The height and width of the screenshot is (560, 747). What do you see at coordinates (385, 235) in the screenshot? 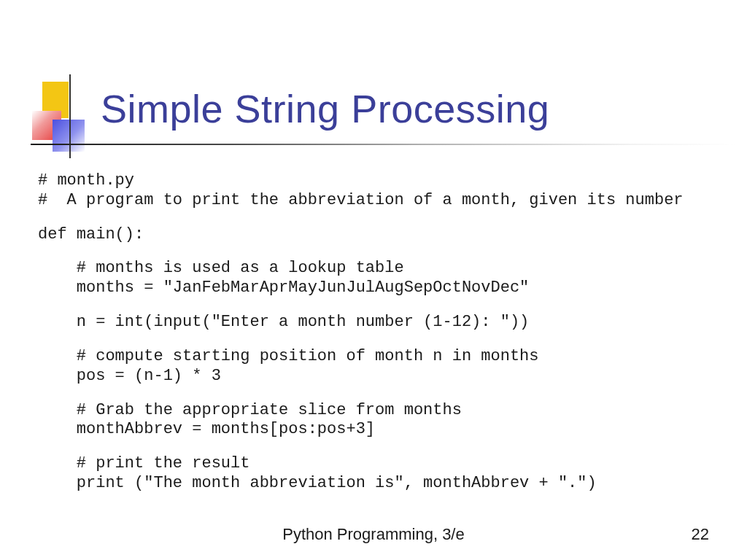
I see `code-block-2: def main():` at bounding box center [385, 235].